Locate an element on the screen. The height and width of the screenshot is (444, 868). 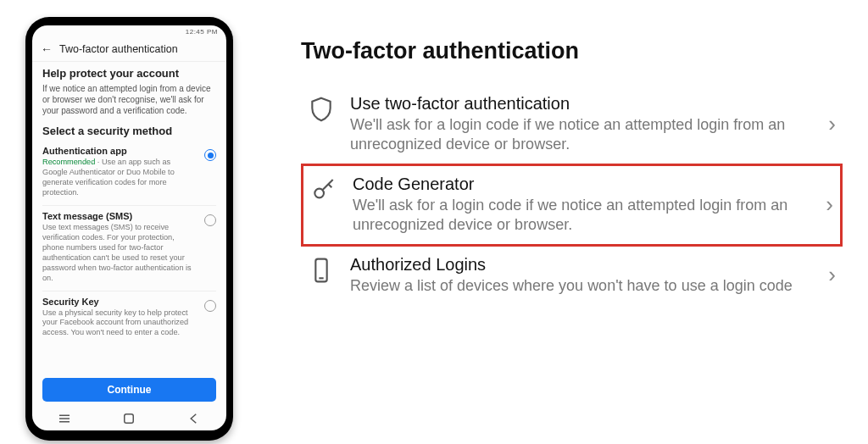
method-title: Security Key is located at coordinates (120, 302).